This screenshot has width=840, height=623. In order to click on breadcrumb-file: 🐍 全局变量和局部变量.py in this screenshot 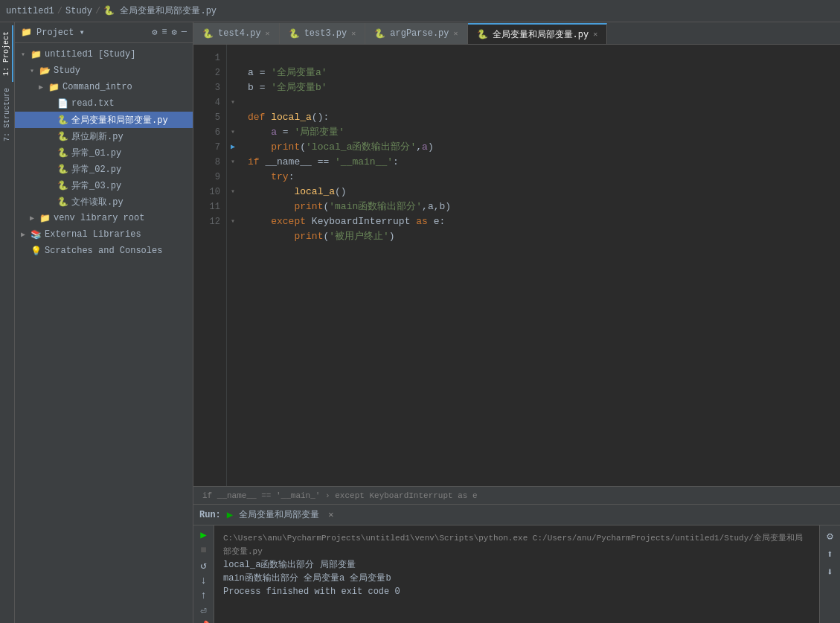, I will do `click(160, 10)`.